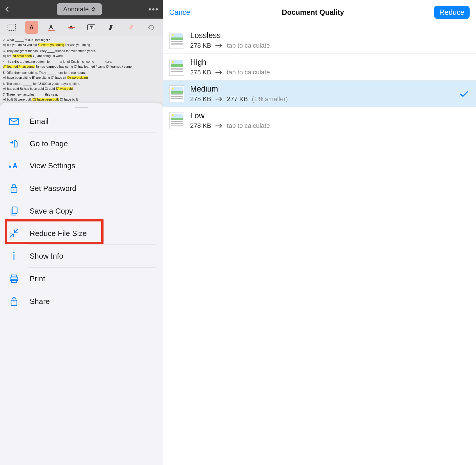 Image resolution: width=476 pixels, height=465 pixels. What do you see at coordinates (81, 78) in the screenshot?
I see `doc-line: A) have been sitting B) are sitting C) h…` at bounding box center [81, 78].